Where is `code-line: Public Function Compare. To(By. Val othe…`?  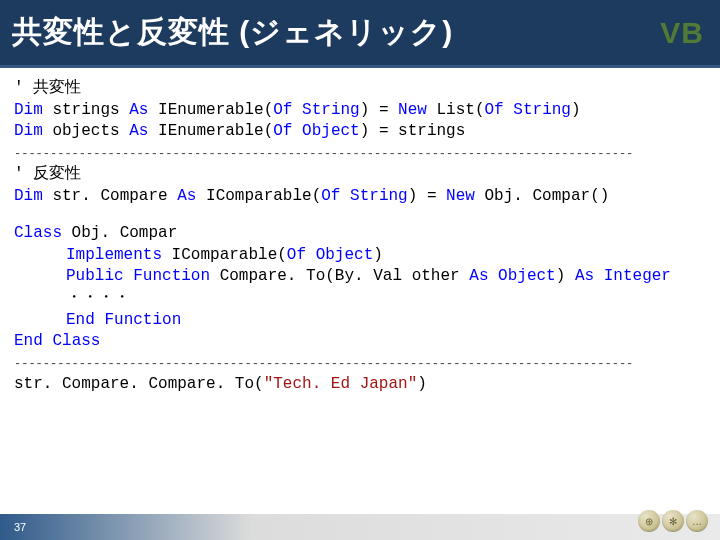 code-line: Public Function Compare. To(By. Val othe… is located at coordinates (360, 277).